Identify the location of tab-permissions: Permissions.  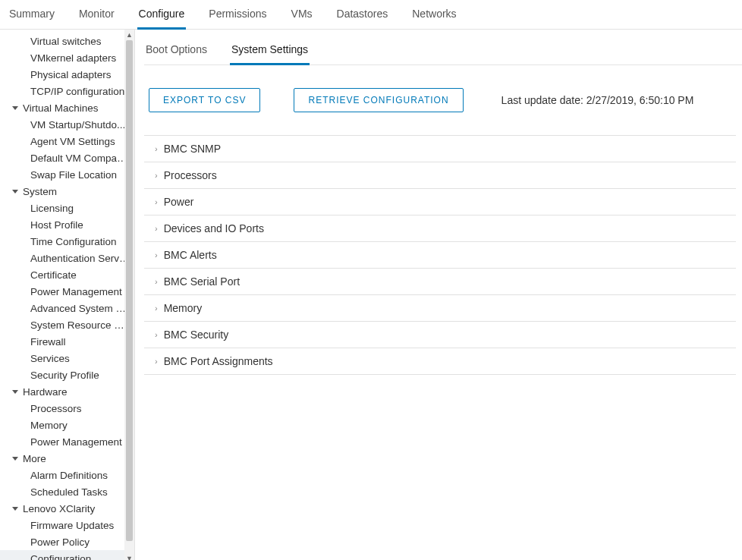
(237, 17).